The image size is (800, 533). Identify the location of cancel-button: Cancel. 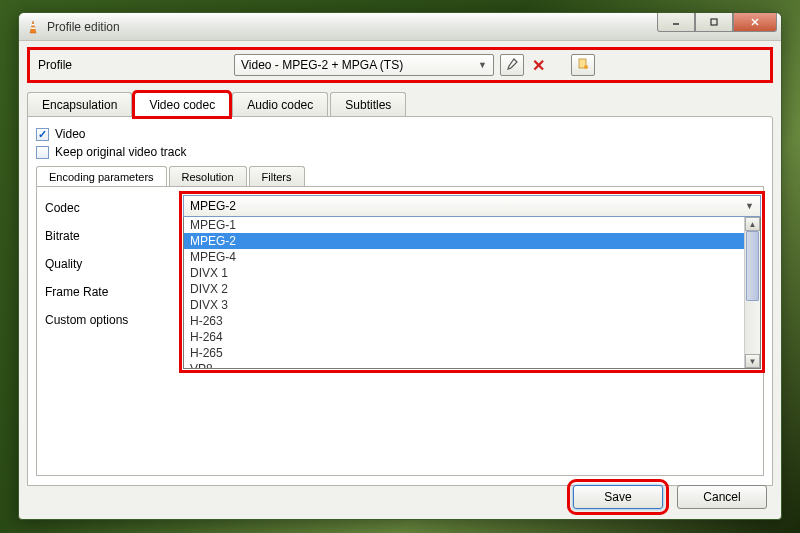
(722, 497).